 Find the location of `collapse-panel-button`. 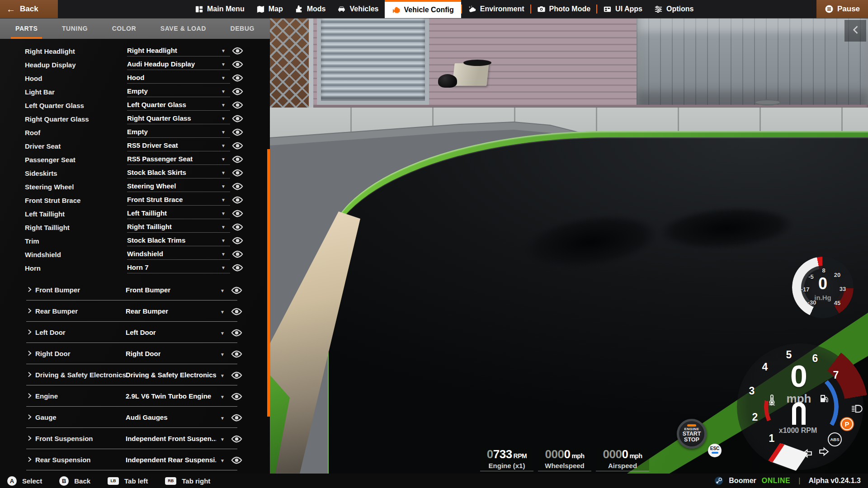

collapse-panel-button is located at coordinates (855, 31).